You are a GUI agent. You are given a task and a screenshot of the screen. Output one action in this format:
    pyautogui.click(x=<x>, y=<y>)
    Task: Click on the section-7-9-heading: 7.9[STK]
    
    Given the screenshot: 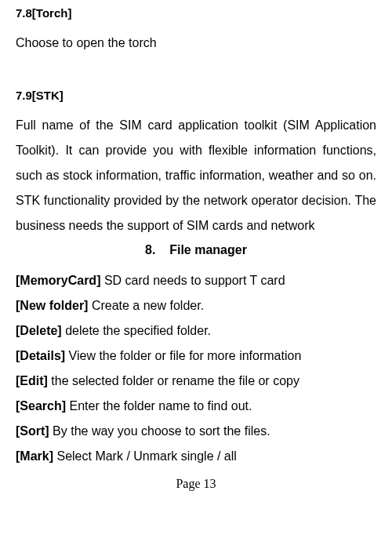 What is the action you would take?
    pyautogui.click(x=196, y=96)
    